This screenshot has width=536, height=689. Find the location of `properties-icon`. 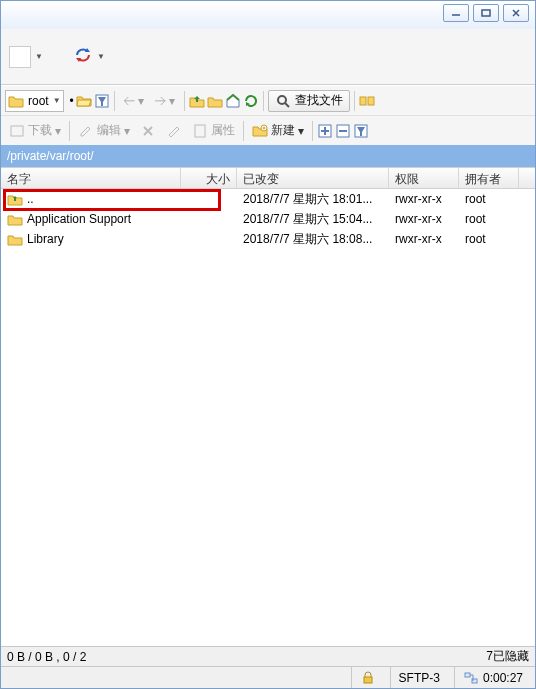

properties-icon is located at coordinates (200, 131).